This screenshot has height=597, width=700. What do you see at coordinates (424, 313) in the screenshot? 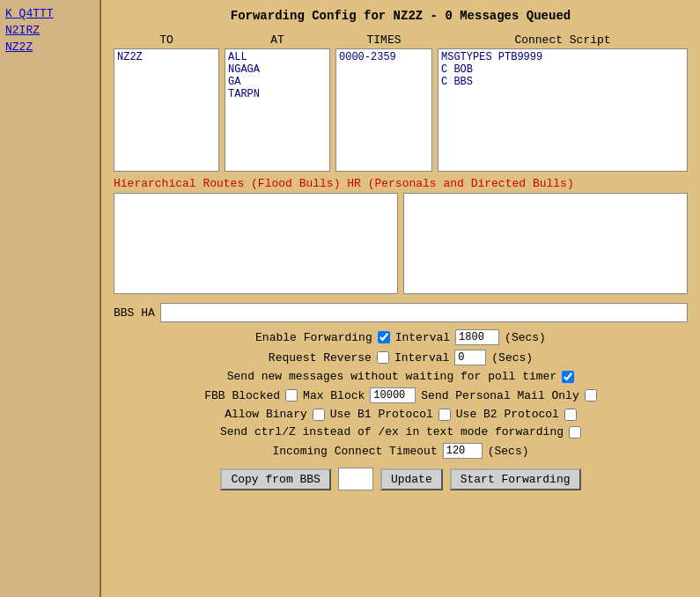
I see `bbs-input` at bounding box center [424, 313].